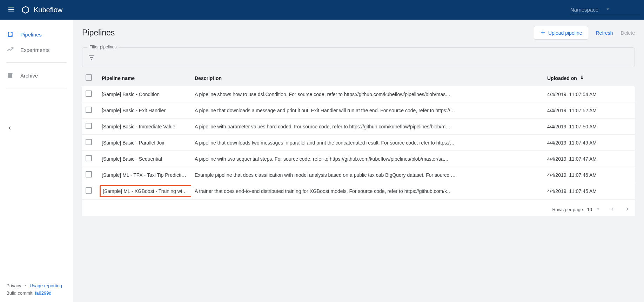 Image resolution: width=644 pixels, height=302 pixels. I want to click on pipeline-name-link: [Sample] Basic - Parallel Join, so click(134, 143).